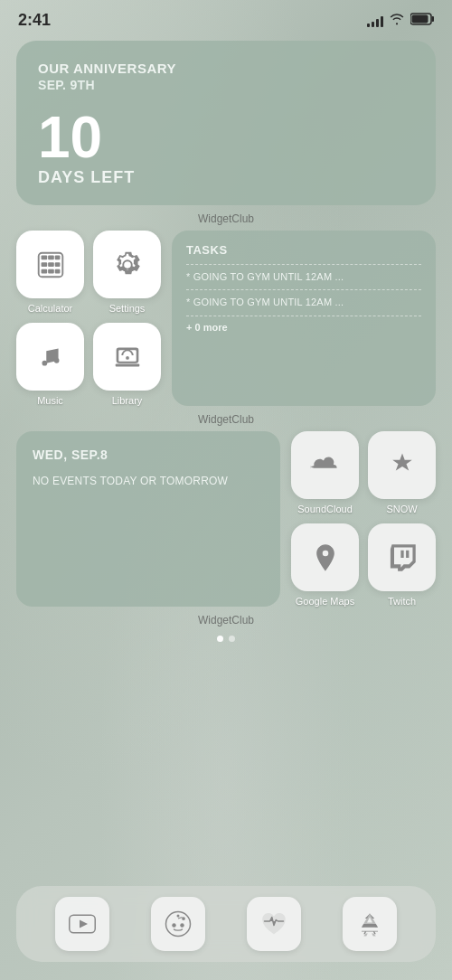 Image resolution: width=452 pixels, height=980 pixels. I want to click on tasks-title: Tasks, so click(304, 250).